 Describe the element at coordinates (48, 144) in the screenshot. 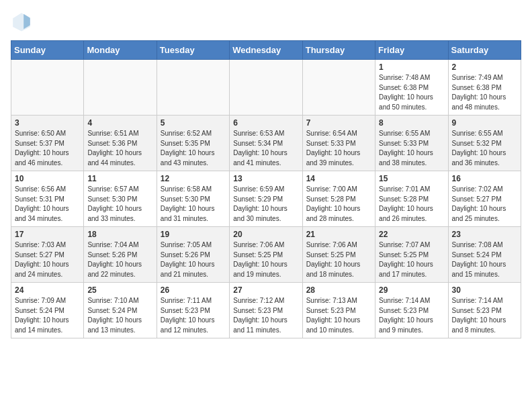

I see `calendar-cell: 3Sunrise: 6:50 AM Sunset: 5:37 PM Daylig…` at that location.